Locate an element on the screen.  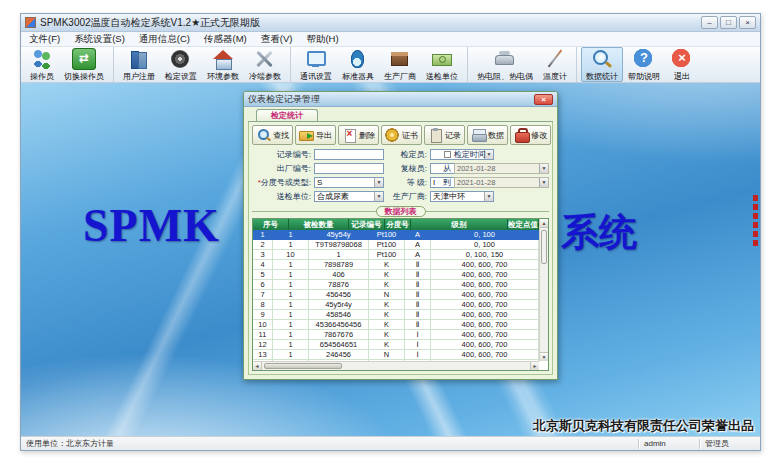
graduation-type-select: S ▼ is located at coordinates (349, 182).